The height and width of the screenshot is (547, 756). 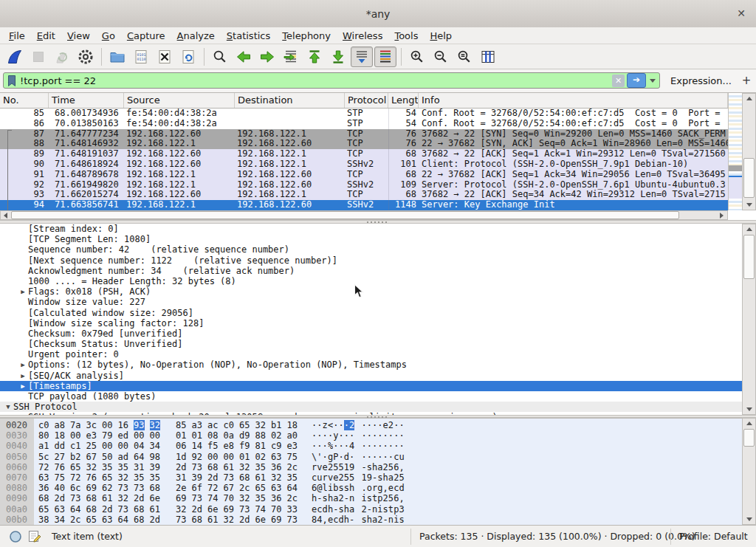 I want to click on hex-byte: 2c, so click(x=75, y=520).